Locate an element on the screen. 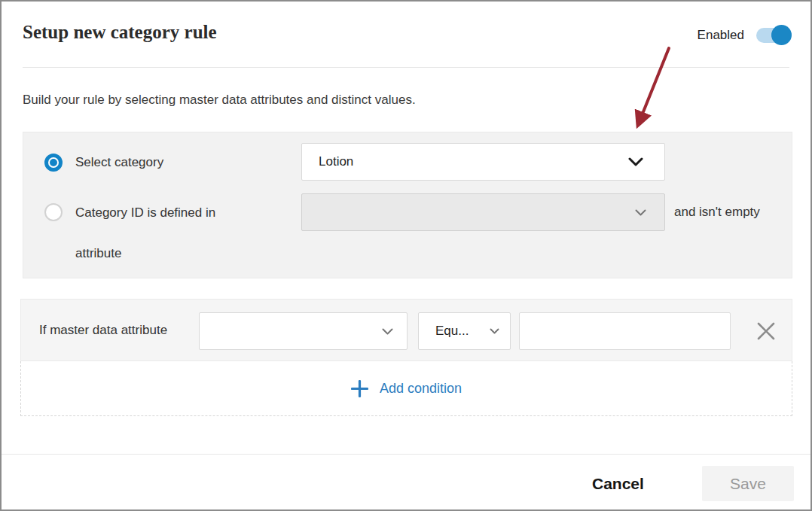  toggle-knob-icon is located at coordinates (782, 35).